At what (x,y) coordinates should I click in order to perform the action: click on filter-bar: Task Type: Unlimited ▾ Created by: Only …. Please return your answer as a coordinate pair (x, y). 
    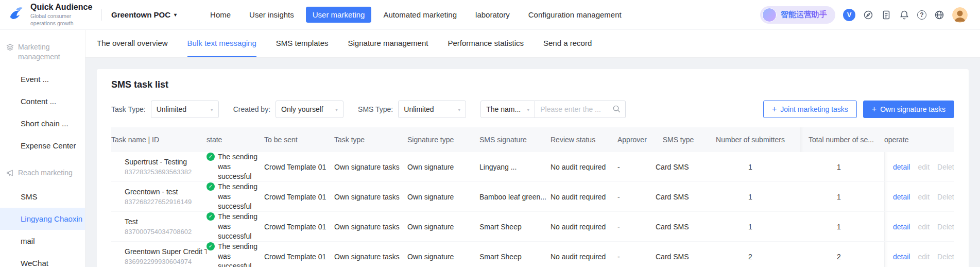
    Looking at the image, I should click on (532, 109).